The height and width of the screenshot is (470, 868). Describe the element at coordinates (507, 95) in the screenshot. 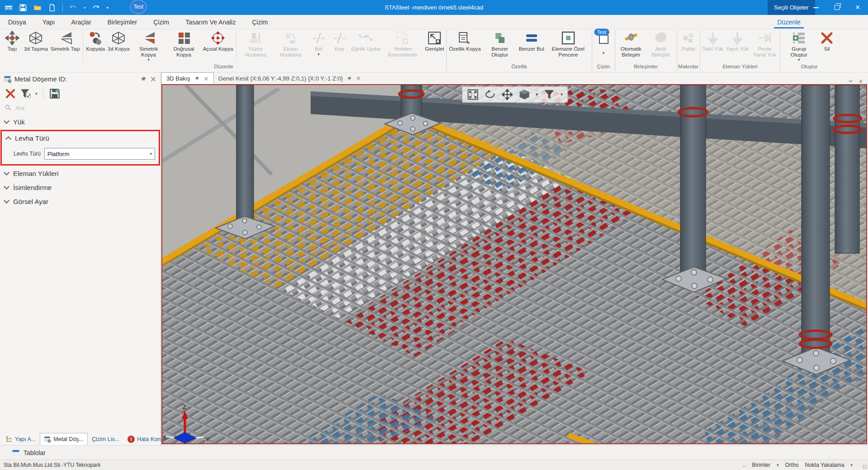

I see `pan-icon` at that location.